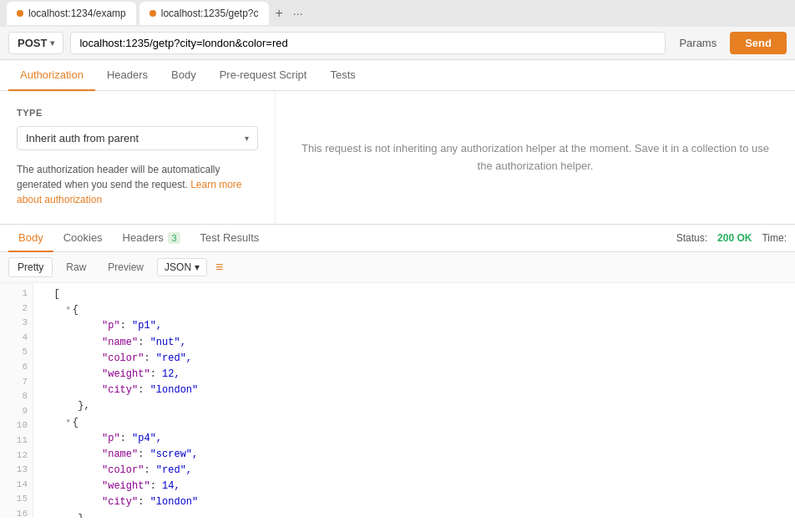  What do you see at coordinates (197, 267) in the screenshot?
I see `json-chevron-icon: ▾` at bounding box center [197, 267].